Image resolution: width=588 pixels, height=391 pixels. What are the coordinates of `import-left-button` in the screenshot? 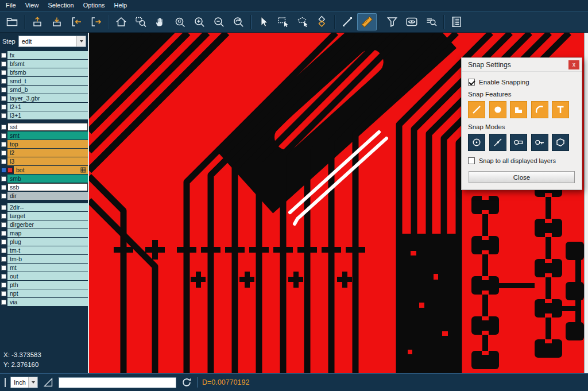 It's located at (76, 22).